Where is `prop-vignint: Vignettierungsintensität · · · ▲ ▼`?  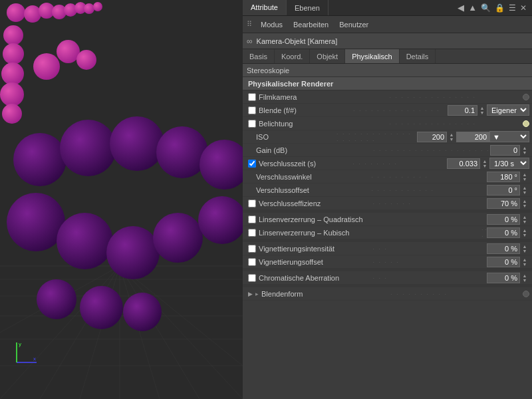
prop-vignint: Vignettierungsintensität · · · ▲ ▼ is located at coordinates (387, 249).